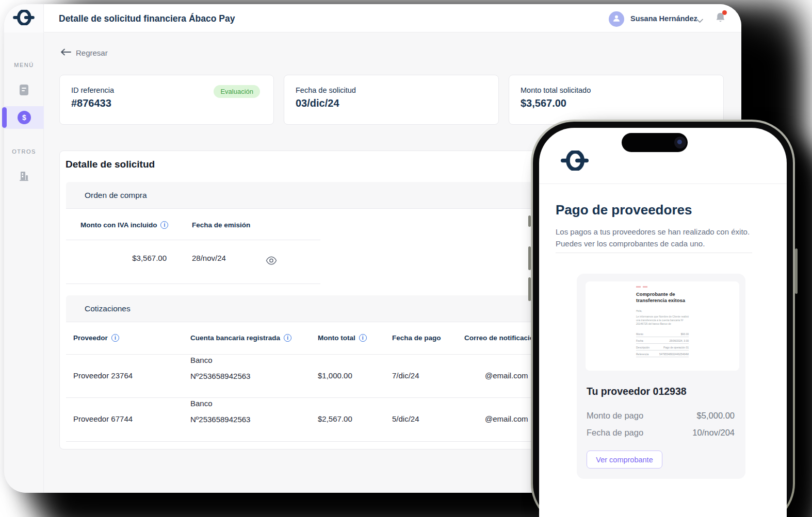  I want to click on sidebar-section-menu: MENÚ, so click(24, 65).